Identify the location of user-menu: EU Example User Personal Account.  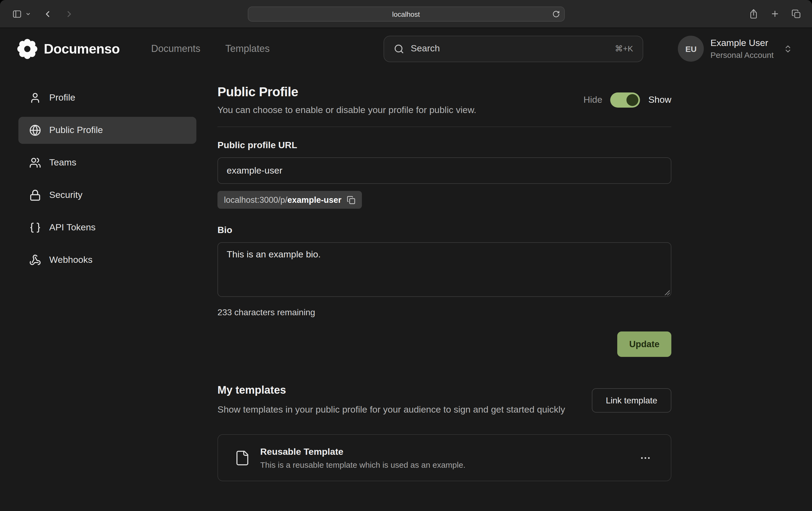
(735, 49).